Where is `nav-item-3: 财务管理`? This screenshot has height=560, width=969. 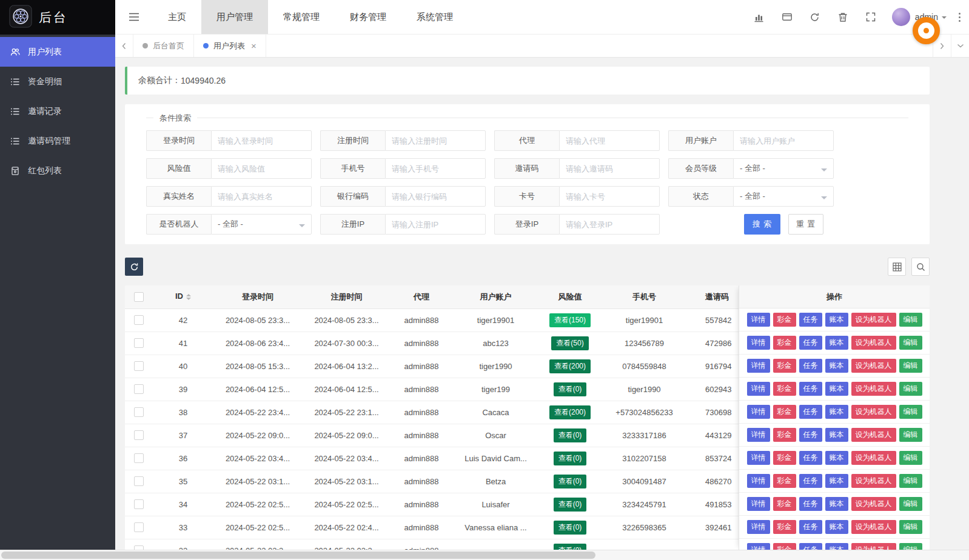 nav-item-3: 财务管理 is located at coordinates (368, 17).